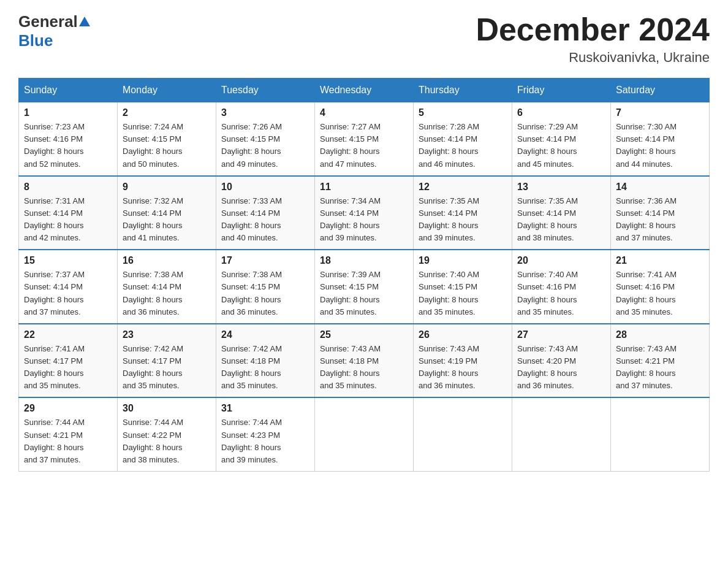 This screenshot has width=728, height=563. Describe the element at coordinates (54, 40) in the screenshot. I see `logo-blue-text: Blue` at that location.